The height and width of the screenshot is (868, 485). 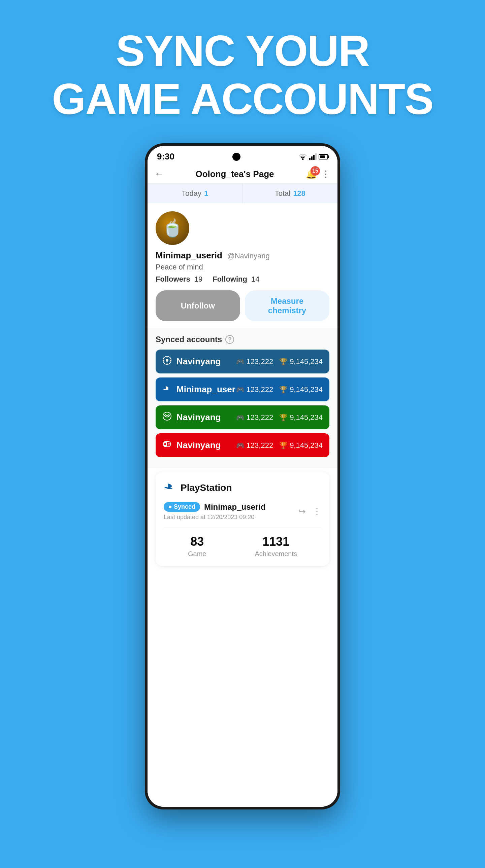 What do you see at coordinates (248, 256) in the screenshot?
I see `profile-handle: @Navinyang` at bounding box center [248, 256].